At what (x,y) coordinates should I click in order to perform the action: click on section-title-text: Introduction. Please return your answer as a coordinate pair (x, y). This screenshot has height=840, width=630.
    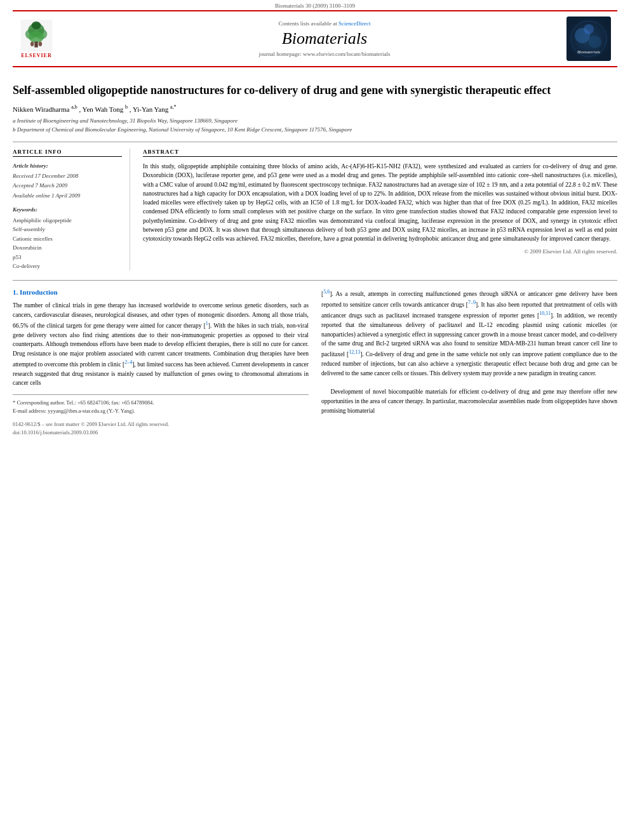
    Looking at the image, I should click on (39, 292).